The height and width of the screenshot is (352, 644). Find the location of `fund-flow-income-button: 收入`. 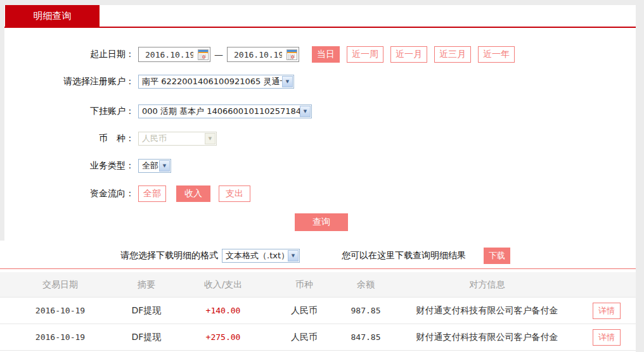

fund-flow-income-button: 收入 is located at coordinates (193, 194).